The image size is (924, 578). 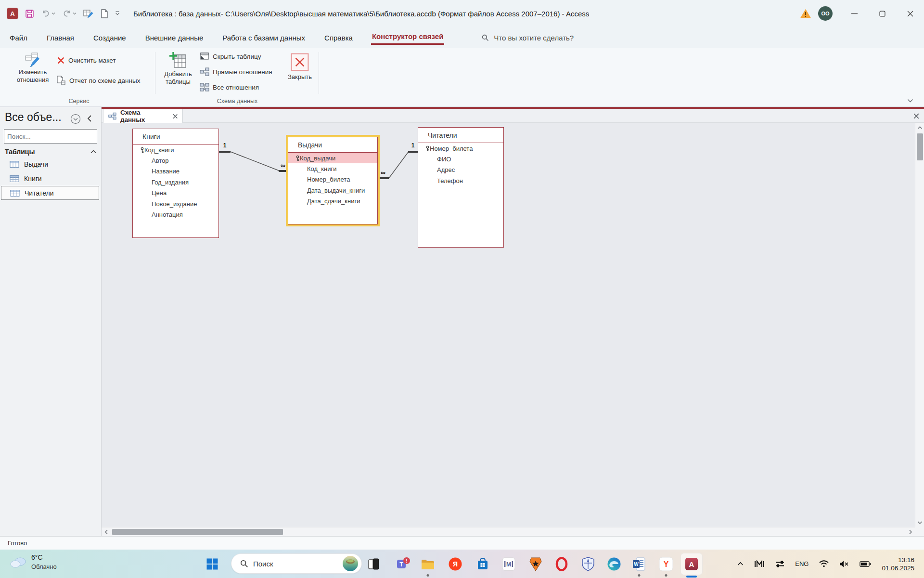 What do you see at coordinates (89, 13) in the screenshot?
I see `datasheet-view-button` at bounding box center [89, 13].